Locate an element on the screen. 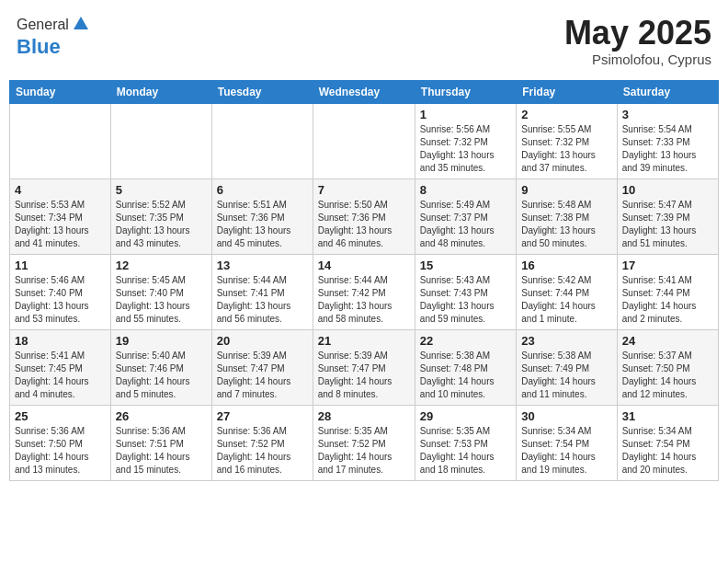  day-cell: 5Sunrise: 5:52 AMSunset: 7:35 PMDaylight… is located at coordinates (161, 216).